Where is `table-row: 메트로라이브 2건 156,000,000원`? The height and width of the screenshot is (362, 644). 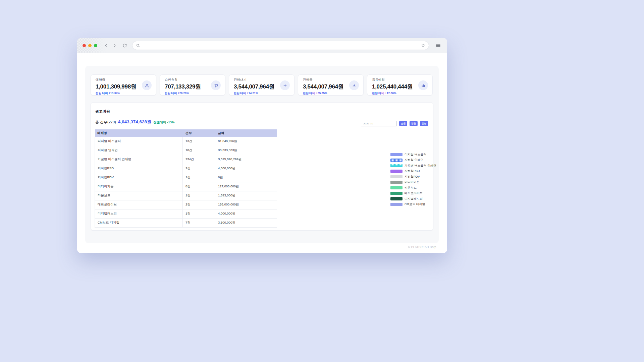
table-row: 메트로라이브 2건 156,000,000원 is located at coordinates (186, 204).